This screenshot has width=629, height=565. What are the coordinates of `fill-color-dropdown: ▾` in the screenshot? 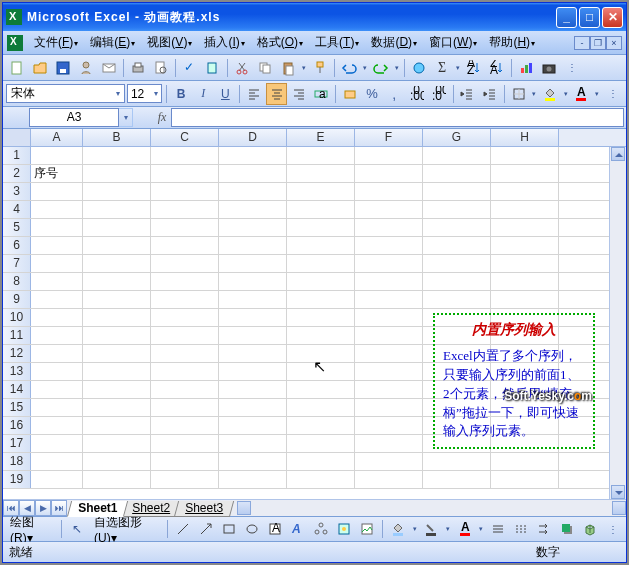 It's located at (566, 94).